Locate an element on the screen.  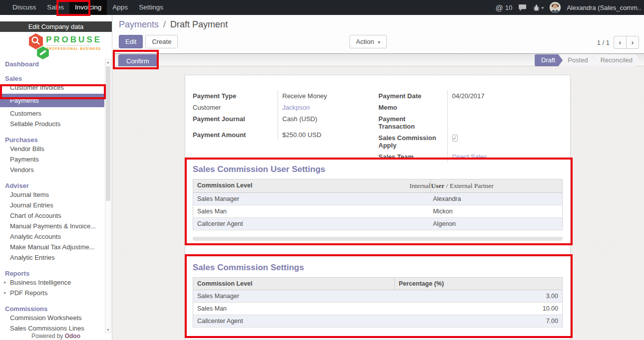
sidebar-item-analytic-entries: Analytic Entries is located at coordinates (52, 257).